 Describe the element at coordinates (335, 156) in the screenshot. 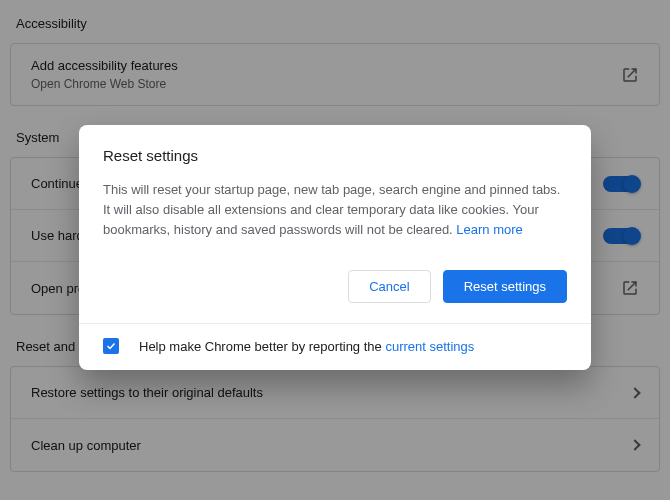

I see `dialog-title: Reset settings` at that location.